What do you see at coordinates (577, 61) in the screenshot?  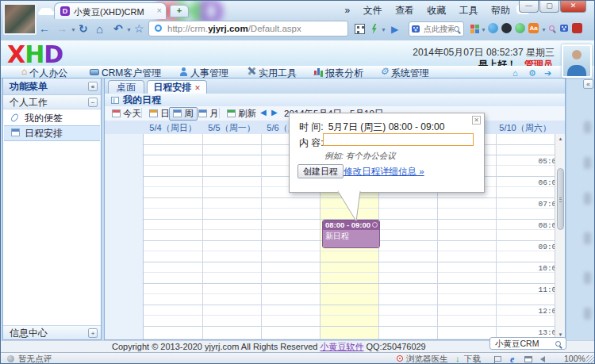 I see `avatar` at bounding box center [577, 61].